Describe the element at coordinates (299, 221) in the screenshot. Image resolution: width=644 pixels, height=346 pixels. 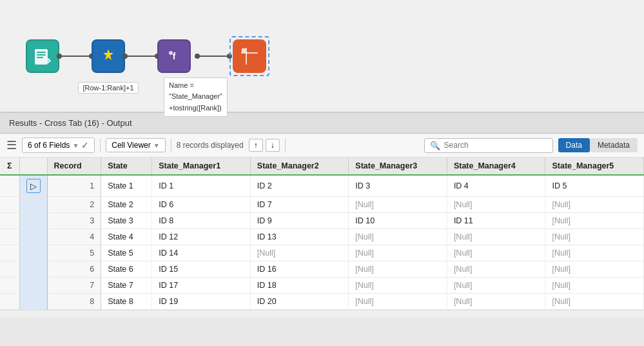
I see `cell-state_manager2: ID 9` at that location.